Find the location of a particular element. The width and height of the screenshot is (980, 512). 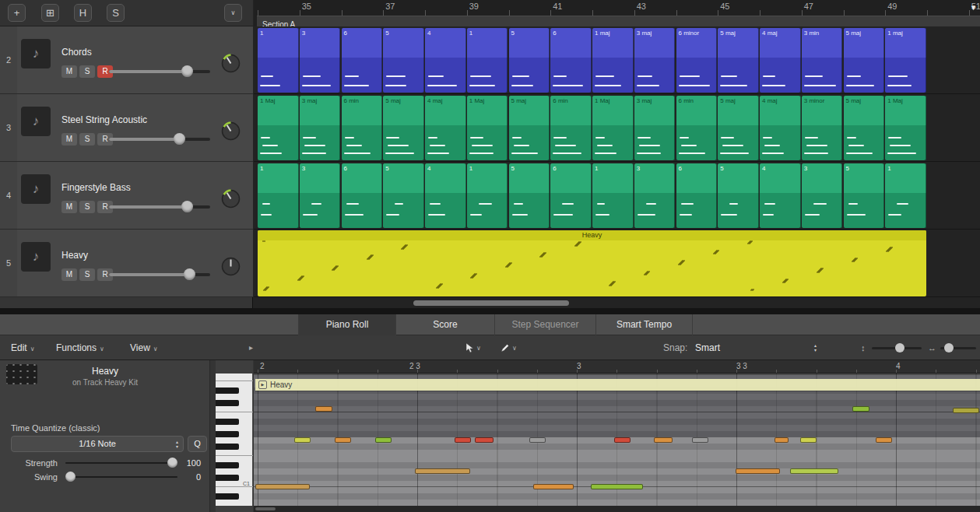

chord-region: 6 minor is located at coordinates (697, 61).